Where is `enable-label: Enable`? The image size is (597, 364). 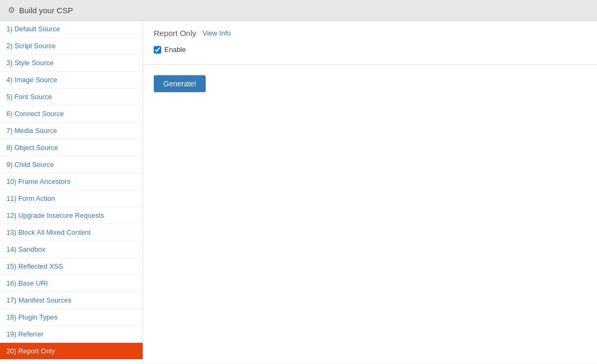
enable-label: Enable is located at coordinates (175, 50).